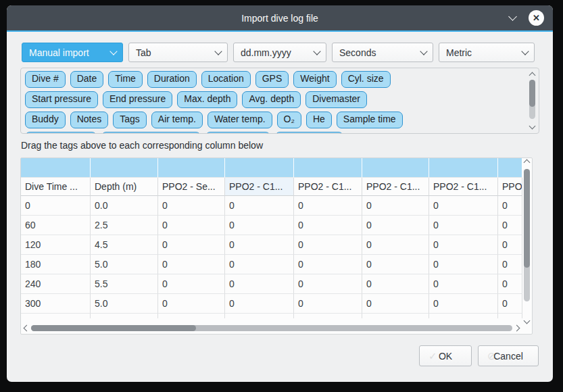 This screenshot has width=563, height=392. I want to click on table-row: 1805.0000000, so click(272, 265).